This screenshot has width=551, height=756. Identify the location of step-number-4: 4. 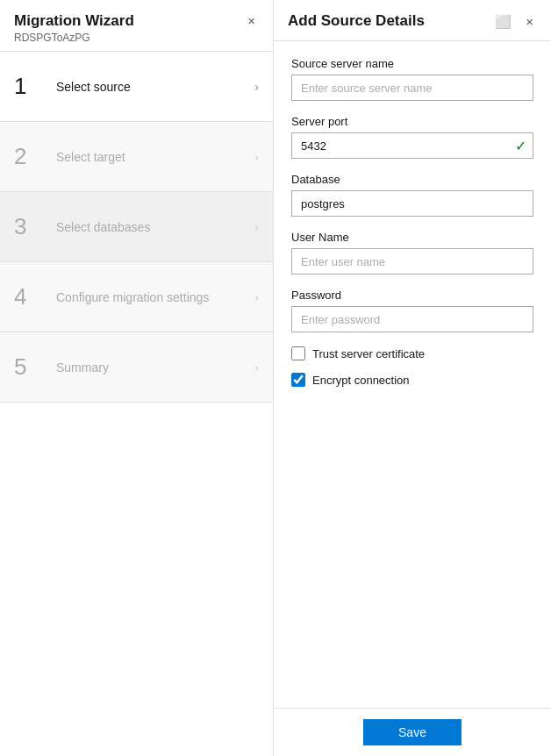
(30, 296).